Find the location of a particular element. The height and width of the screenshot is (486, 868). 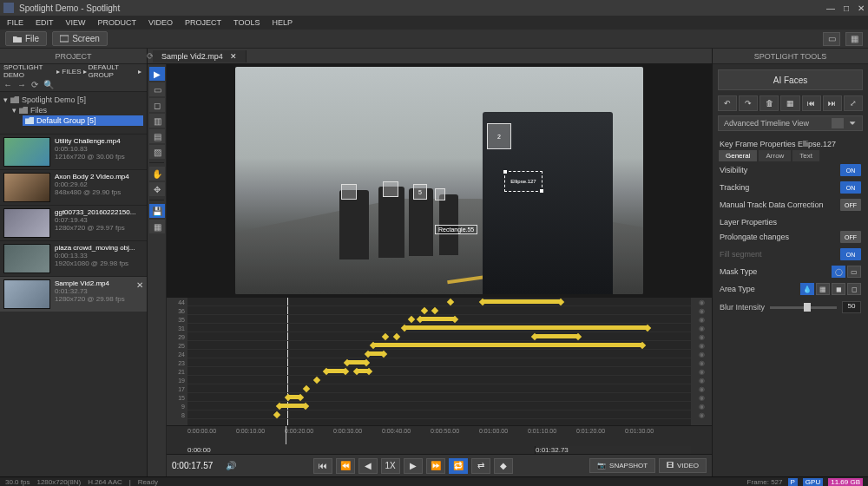

video-export-button: 🎞 VIDEO is located at coordinates (682, 465).